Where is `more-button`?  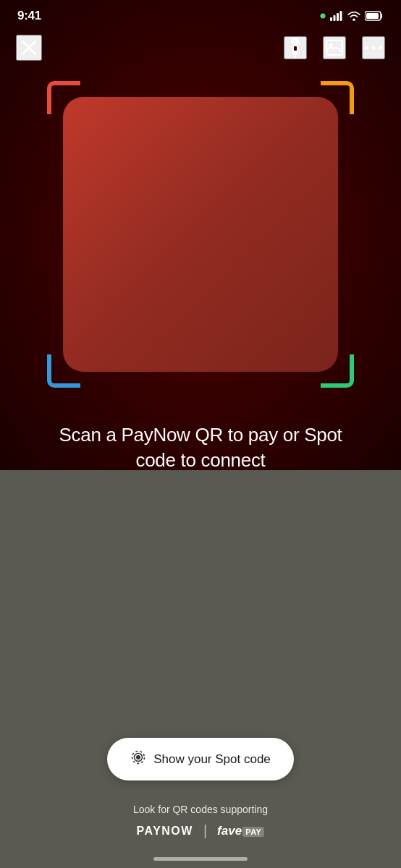 more-button is located at coordinates (373, 48).